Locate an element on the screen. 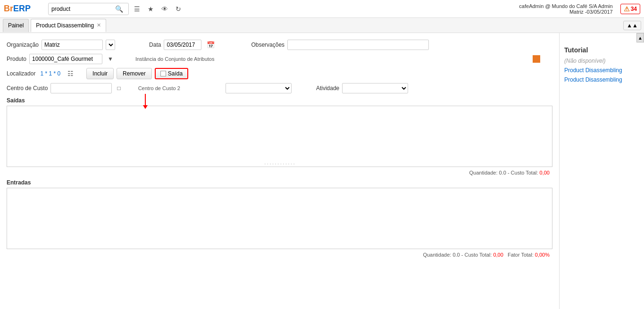 The image size is (644, 309). tabsbar: Painel Product Disassembling ✕ ▲▲ is located at coordinates (322, 25).